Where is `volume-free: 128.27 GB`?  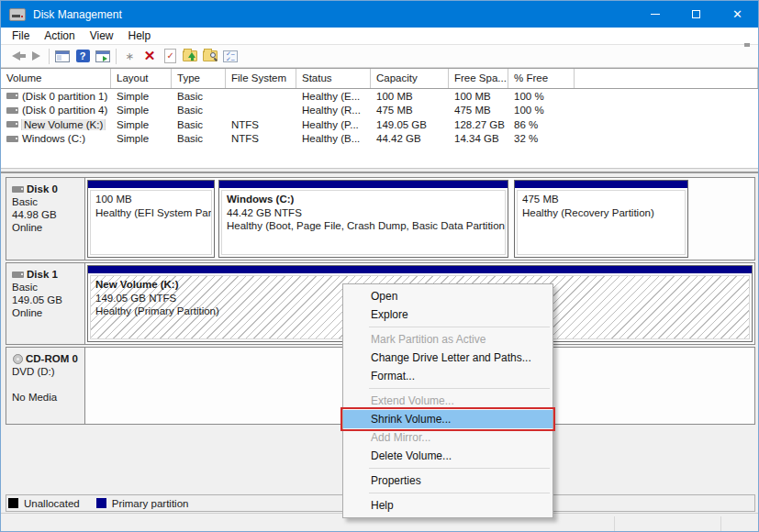 volume-free: 128.27 GB is located at coordinates (479, 125).